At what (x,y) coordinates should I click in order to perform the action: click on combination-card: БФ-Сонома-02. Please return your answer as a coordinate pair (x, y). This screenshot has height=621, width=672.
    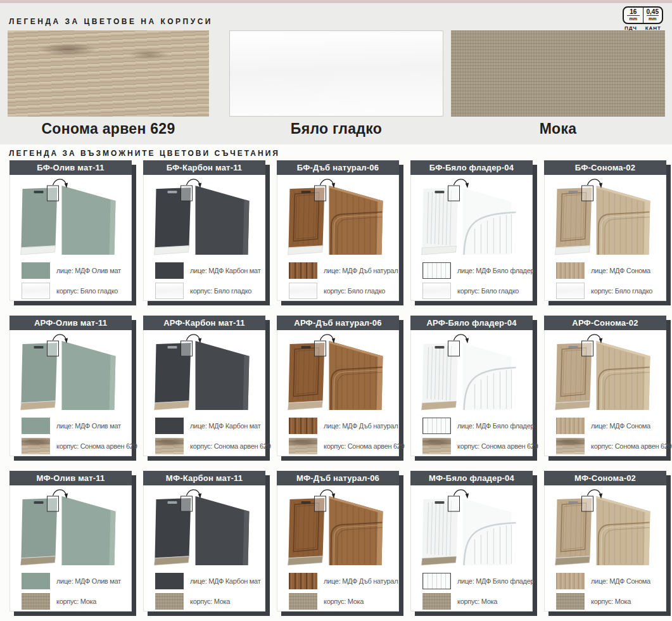
    Looking at the image, I should click on (605, 231).